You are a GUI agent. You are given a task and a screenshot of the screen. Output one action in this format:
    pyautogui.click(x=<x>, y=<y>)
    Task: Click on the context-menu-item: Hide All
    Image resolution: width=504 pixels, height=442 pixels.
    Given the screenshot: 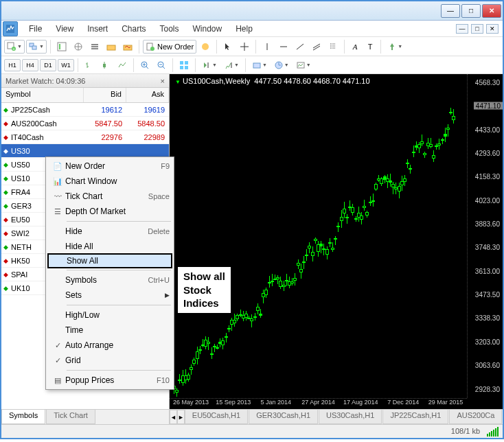 What is the action you would take?
    pyautogui.click(x=110, y=246)
    